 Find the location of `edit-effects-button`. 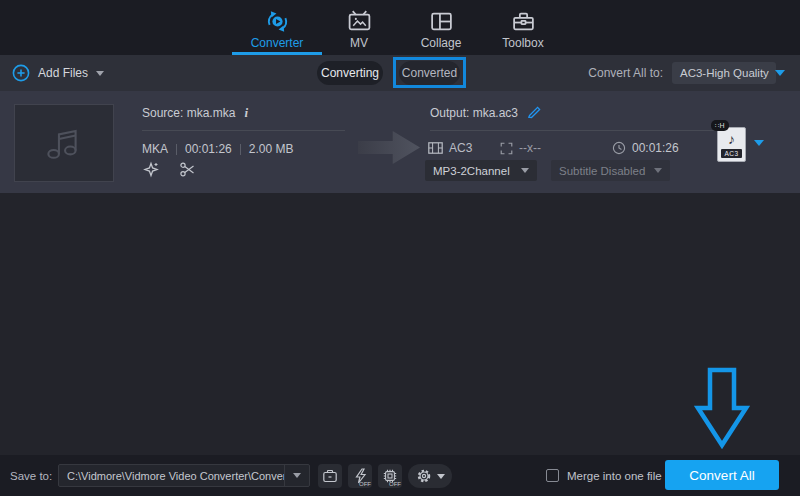

edit-effects-button is located at coordinates (151, 169).